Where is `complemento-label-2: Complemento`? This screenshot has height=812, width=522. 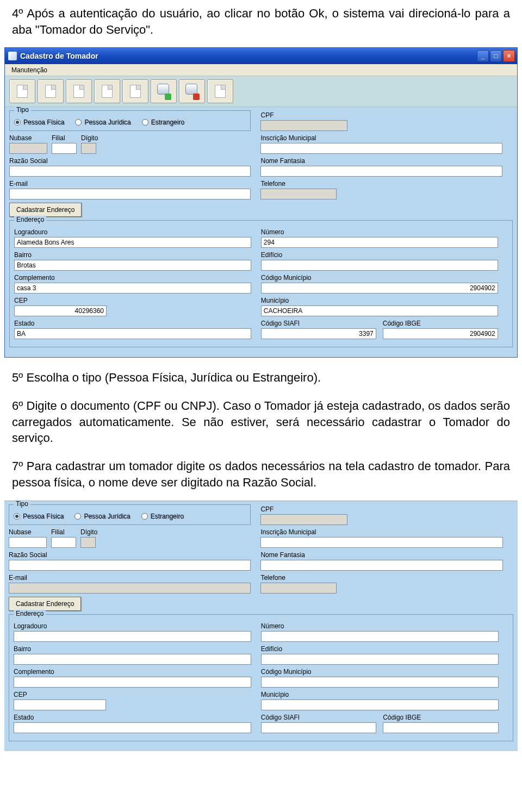
complemento-label-2: Complemento is located at coordinates (133, 672).